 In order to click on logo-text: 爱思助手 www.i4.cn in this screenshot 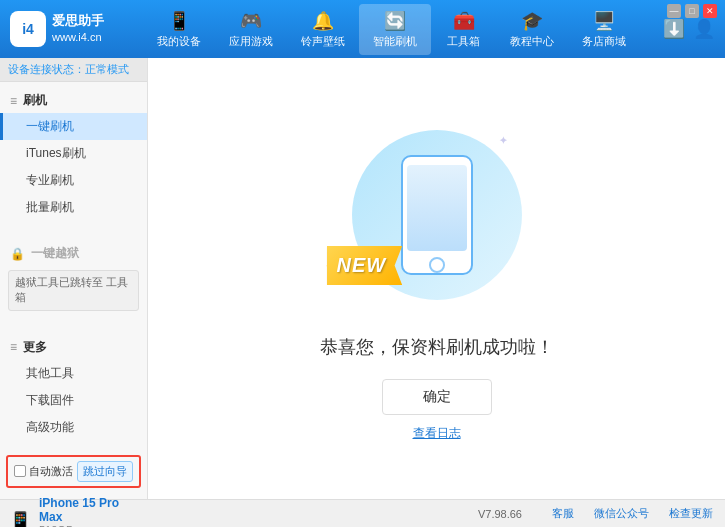, I will do `click(78, 29)`.